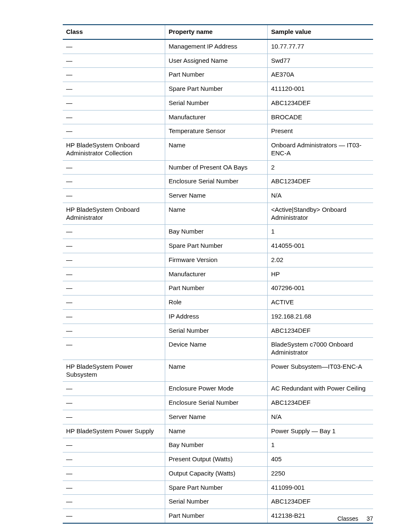  What do you see at coordinates (218, 196) in the screenshot?
I see `table-row: —Server NameN/A` at bounding box center [218, 196].